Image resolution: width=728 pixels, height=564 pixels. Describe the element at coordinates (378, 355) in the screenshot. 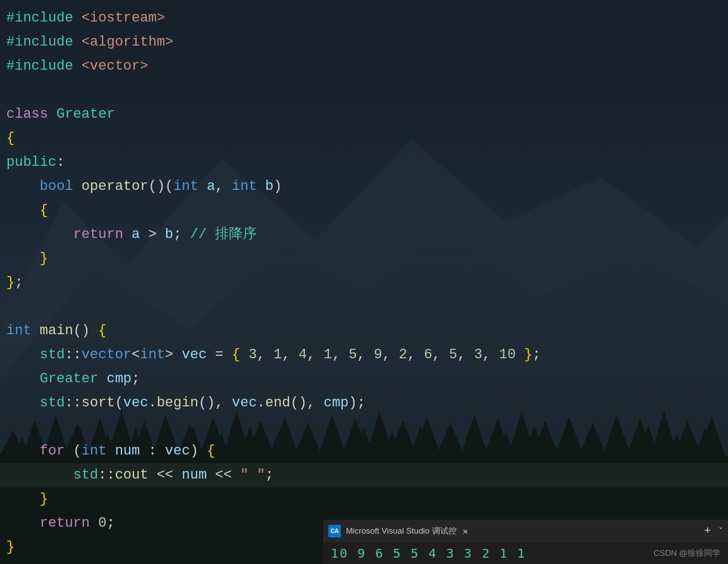

I see `num-9: 9` at that location.